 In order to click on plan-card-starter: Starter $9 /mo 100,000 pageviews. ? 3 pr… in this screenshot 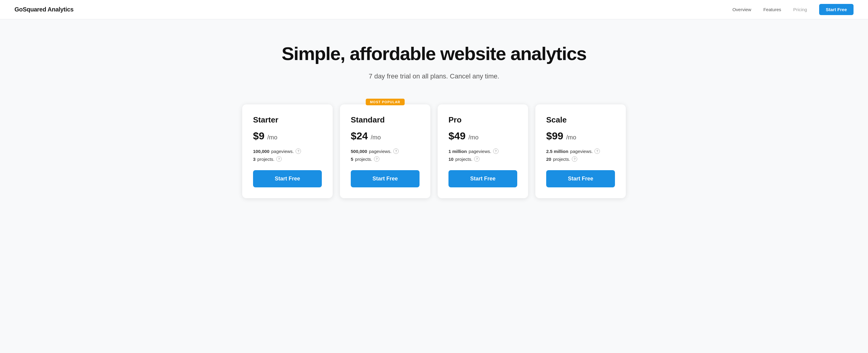, I will do `click(287, 151)`.